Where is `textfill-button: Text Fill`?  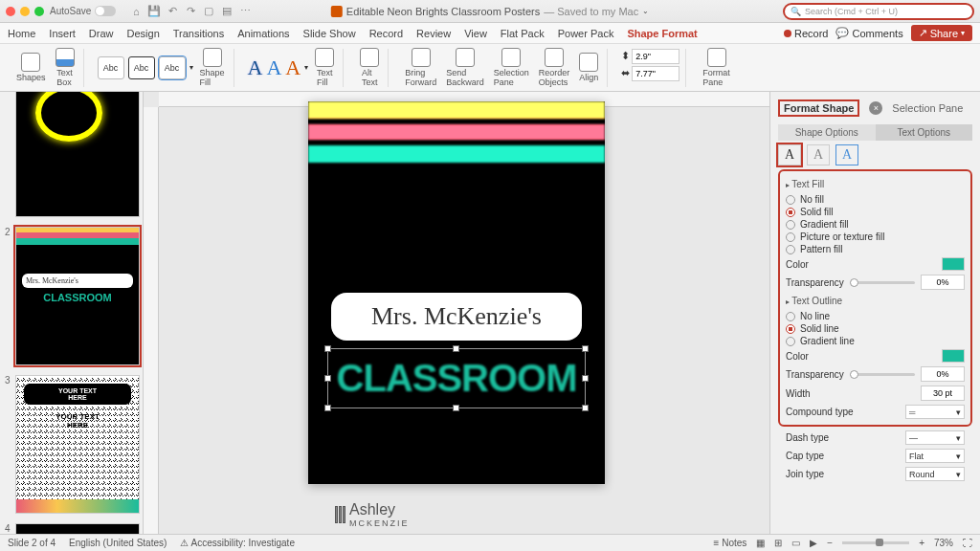 textfill-button: Text Fill is located at coordinates (324, 67).